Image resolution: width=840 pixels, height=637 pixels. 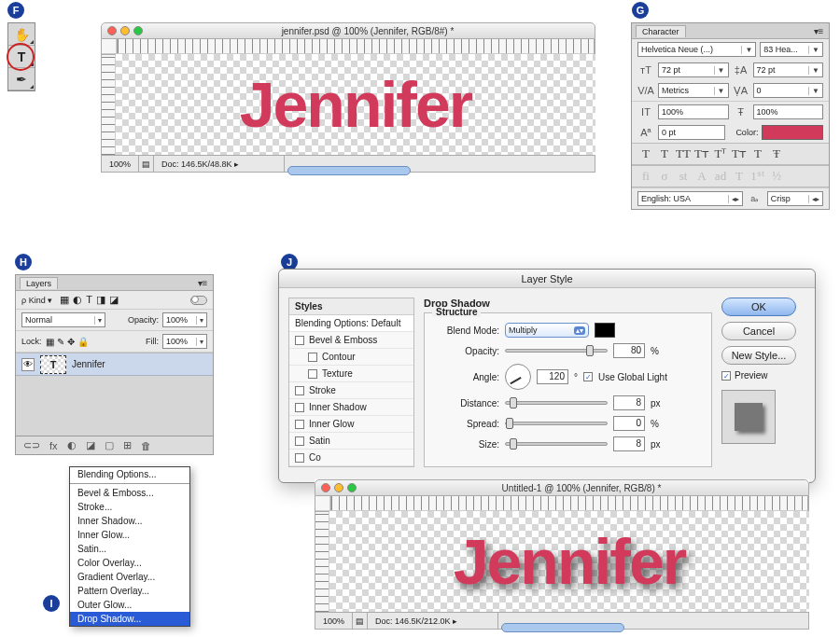 I want to click on type-btn: 1ˢᵗ, so click(x=758, y=176).